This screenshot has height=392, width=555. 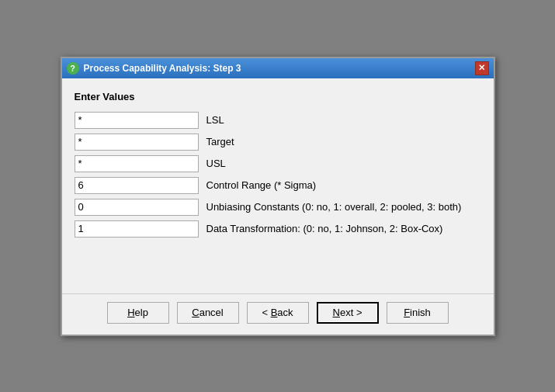 I want to click on target-input, so click(x=137, y=142).